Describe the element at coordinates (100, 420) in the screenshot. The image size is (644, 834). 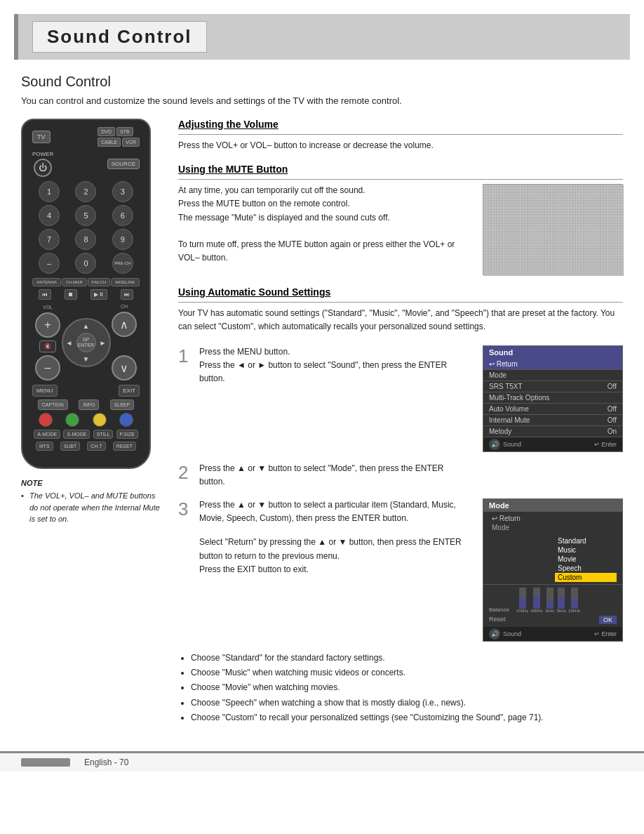
I see `color-yellow-button` at that location.